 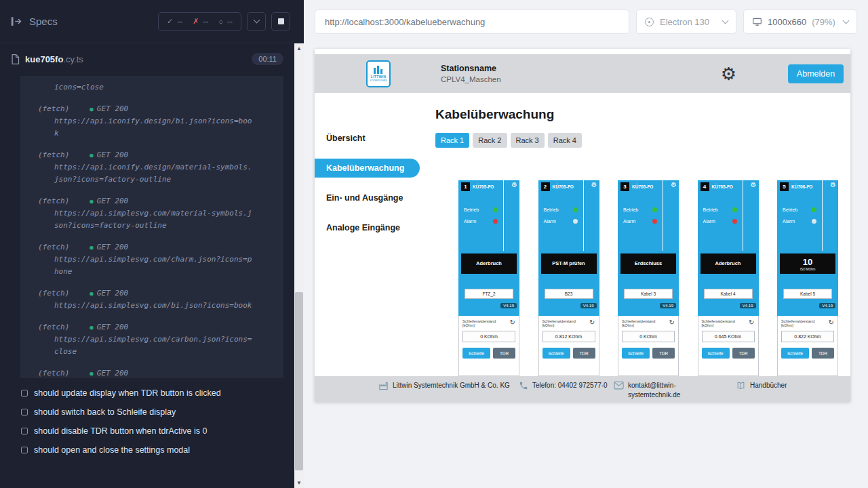 I want to click on cable-name-field: Kabel 4, so click(x=728, y=294).